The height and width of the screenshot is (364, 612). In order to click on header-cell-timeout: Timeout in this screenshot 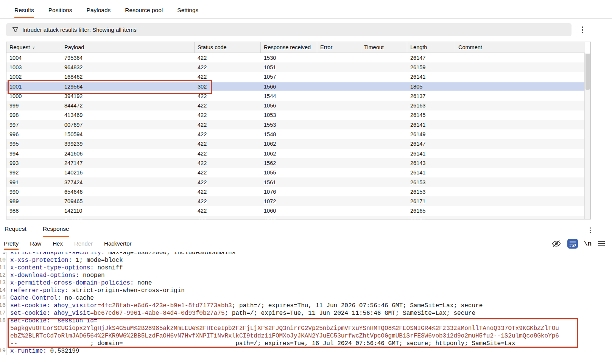, I will do `click(384, 47)`.